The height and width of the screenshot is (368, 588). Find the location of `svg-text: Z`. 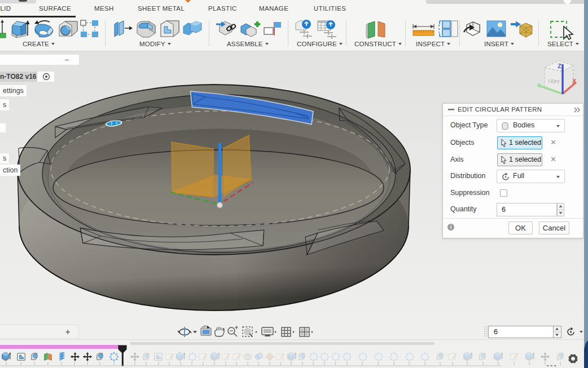

svg-text: Z is located at coordinates (560, 66).